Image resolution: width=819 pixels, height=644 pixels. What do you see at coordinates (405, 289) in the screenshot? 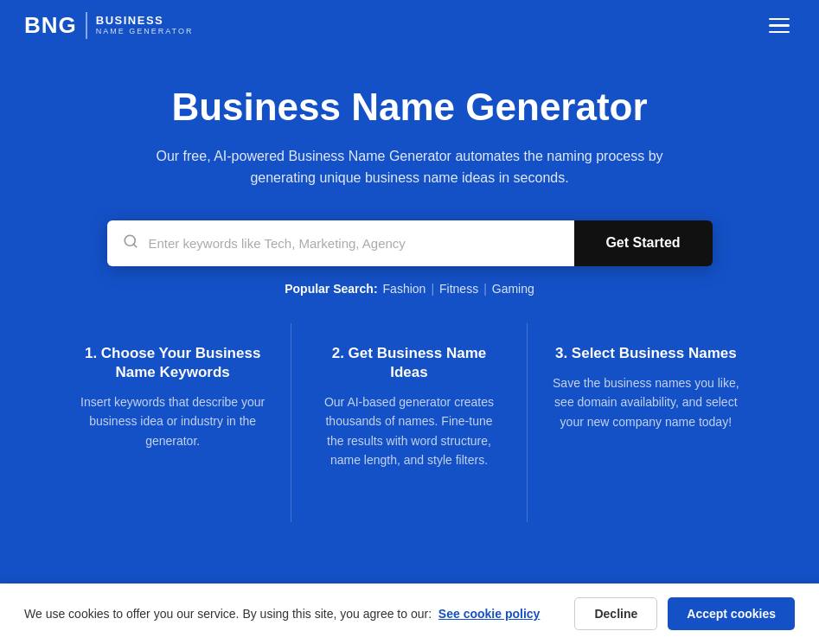
I see `popular-search-fashion: Fashion` at bounding box center [405, 289].